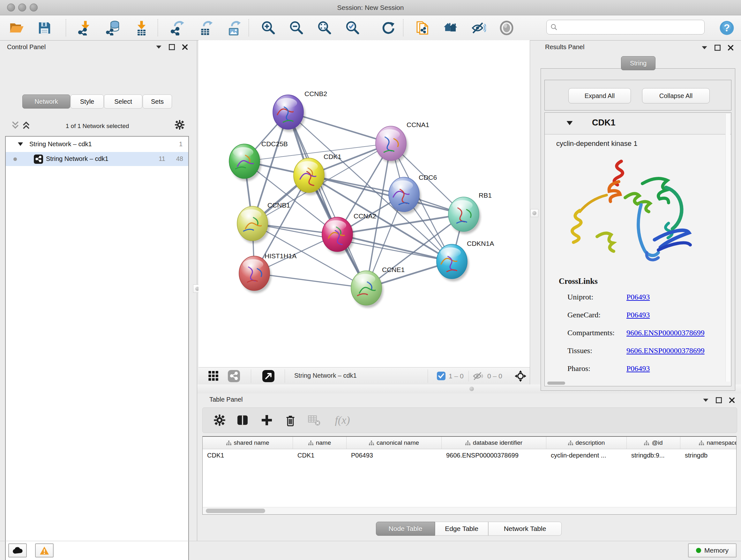 The width and height of the screenshot is (741, 560). Describe the element at coordinates (392, 145) in the screenshot. I see `network-node-CCNA1` at that location.